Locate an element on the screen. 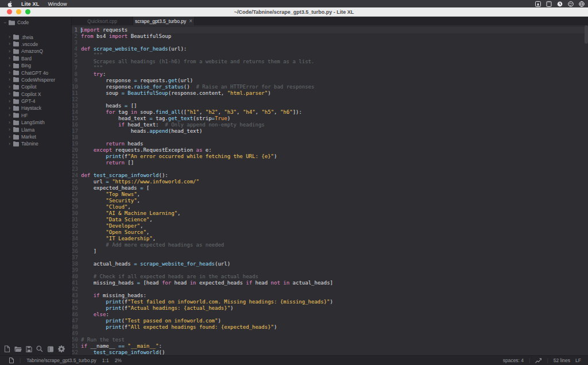 The width and height of the screenshot is (588, 365). settings-gear-icon is located at coordinates (61, 349).